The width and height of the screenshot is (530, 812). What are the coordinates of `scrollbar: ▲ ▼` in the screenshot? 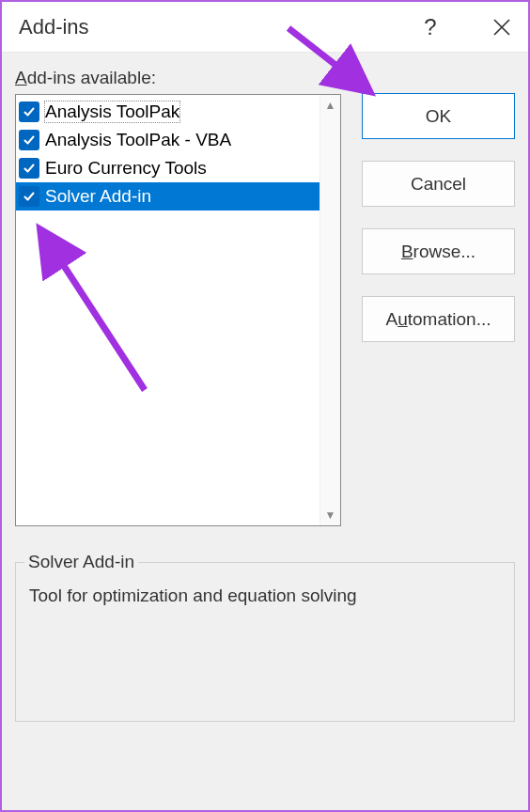 It's located at (330, 310).